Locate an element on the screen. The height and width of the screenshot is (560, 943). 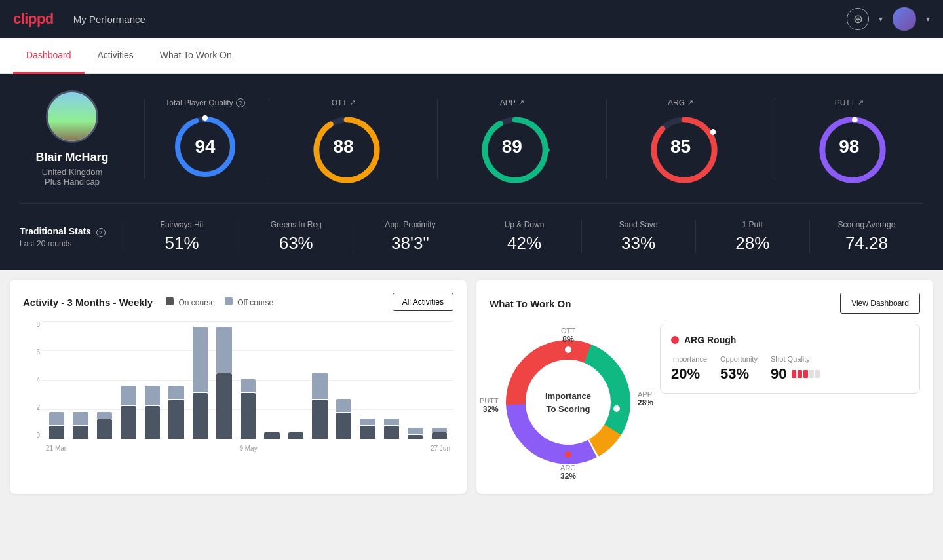
detail-opportunity: Opportunity 53% is located at coordinates (739, 369).